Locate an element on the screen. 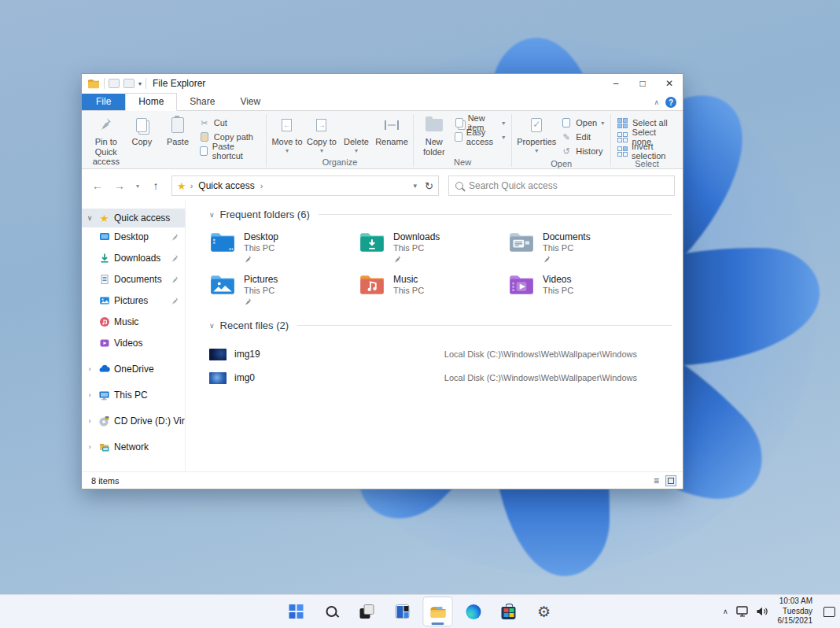 The image size is (840, 628). pin-to-quick-access-button: Pin to Quick access is located at coordinates (106, 140).